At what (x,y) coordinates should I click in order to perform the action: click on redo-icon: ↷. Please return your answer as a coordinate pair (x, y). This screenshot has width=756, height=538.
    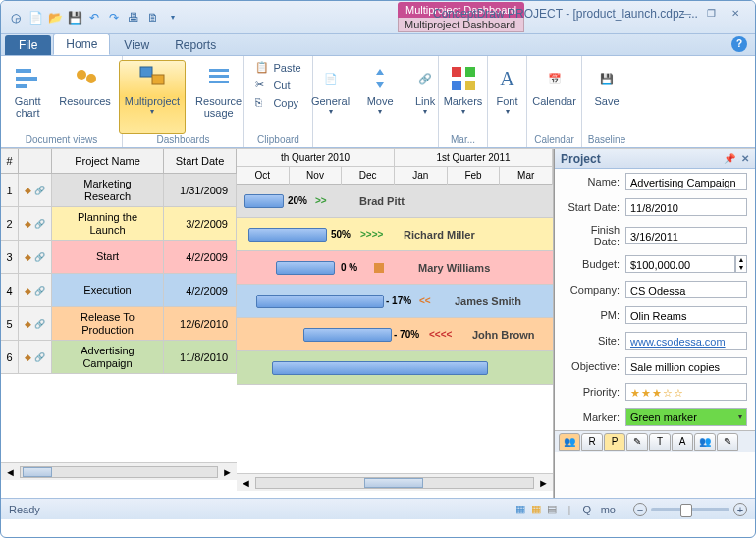
    Looking at the image, I should click on (114, 18).